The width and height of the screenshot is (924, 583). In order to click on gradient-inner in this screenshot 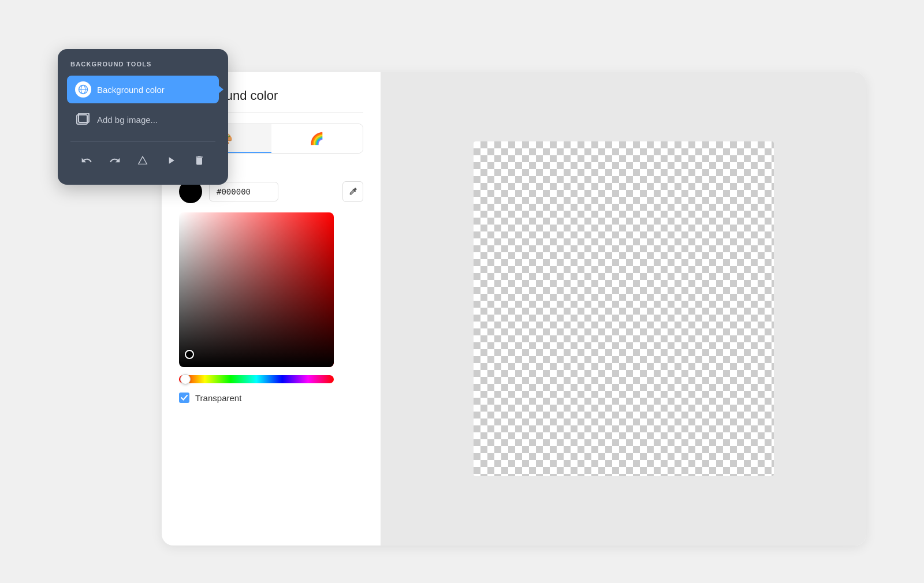, I will do `click(256, 290)`.